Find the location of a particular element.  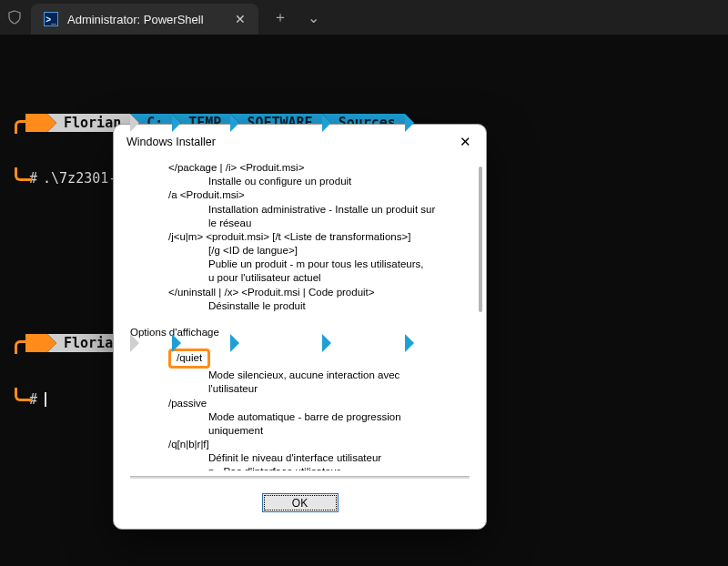

help-line: Installation administrative - Installe u… is located at coordinates (300, 209).